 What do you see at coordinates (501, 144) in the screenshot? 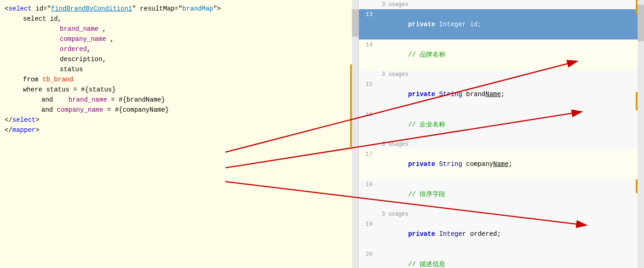
I see `usage-line-3: 3 usages` at bounding box center [501, 144].